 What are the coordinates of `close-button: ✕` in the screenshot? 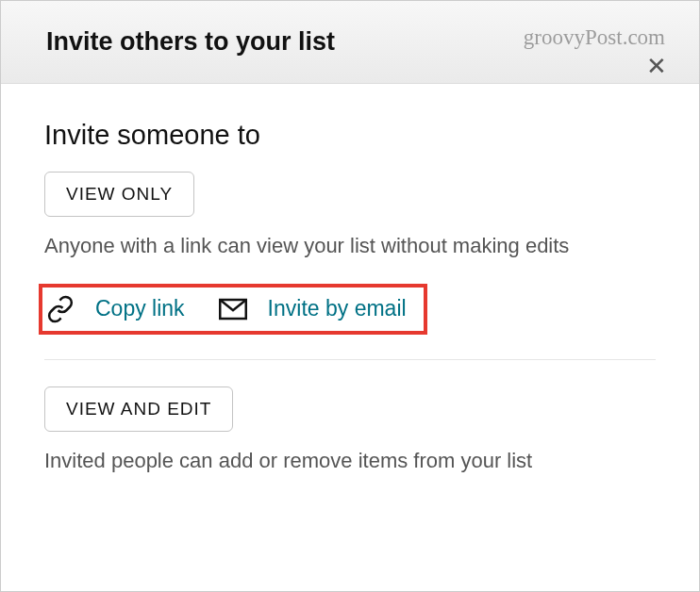 It's located at (657, 66).